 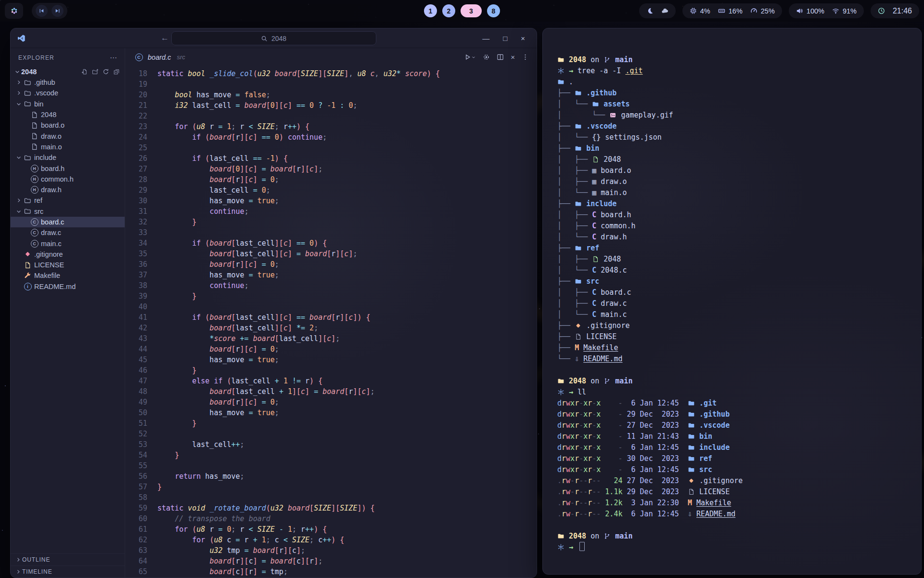 What do you see at coordinates (513, 57) in the screenshot?
I see `close-editor-button: ×` at bounding box center [513, 57].